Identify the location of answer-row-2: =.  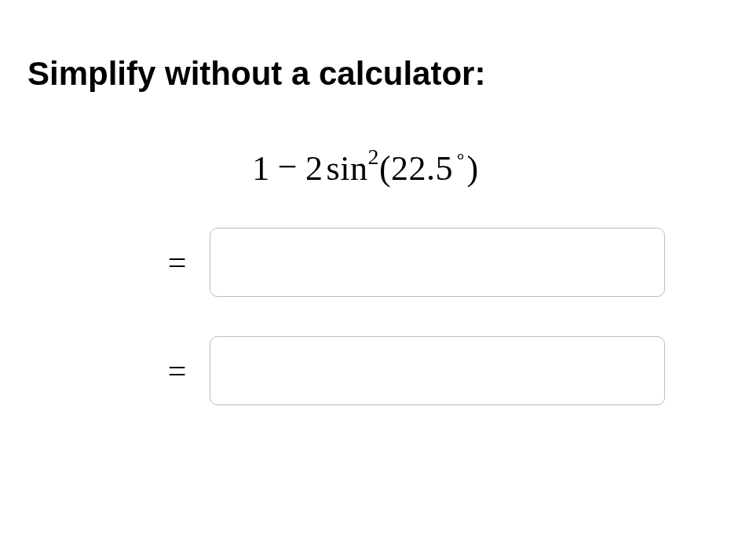
(417, 371).